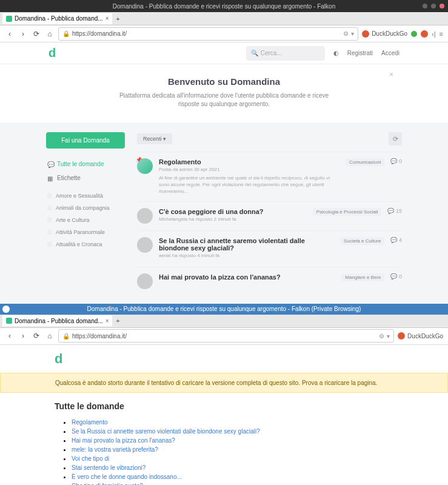  What do you see at coordinates (233, 449) in the screenshot?
I see `list-item: mele: la vostra varietà preferita?` at bounding box center [233, 449].